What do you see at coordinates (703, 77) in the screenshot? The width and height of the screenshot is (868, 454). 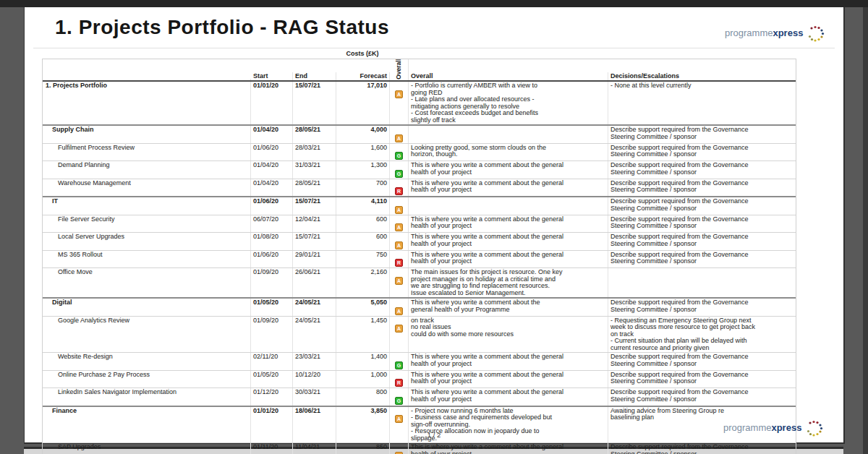 I see `decisions-column-header: Decisions/Escalations` at bounding box center [703, 77].